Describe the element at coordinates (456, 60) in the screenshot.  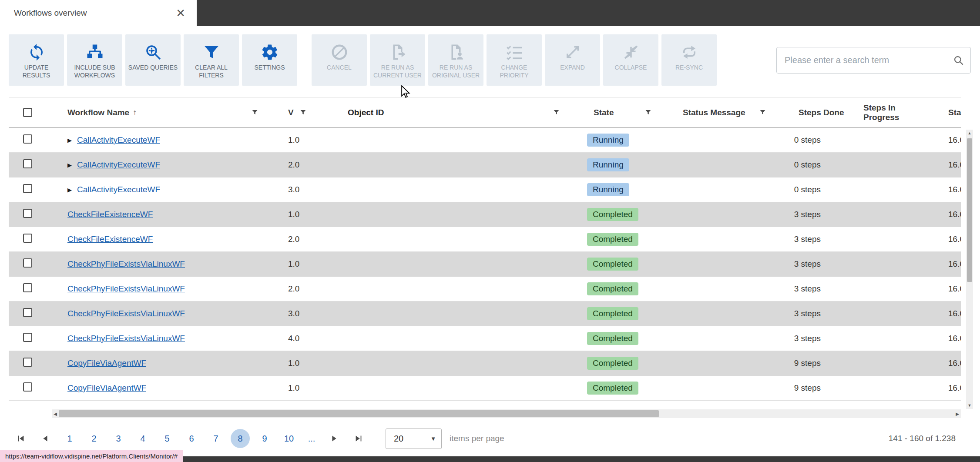
I see `toolbar-button-re-run-as-original-user: RE RUN AS ORIGINAL USER` at that location.